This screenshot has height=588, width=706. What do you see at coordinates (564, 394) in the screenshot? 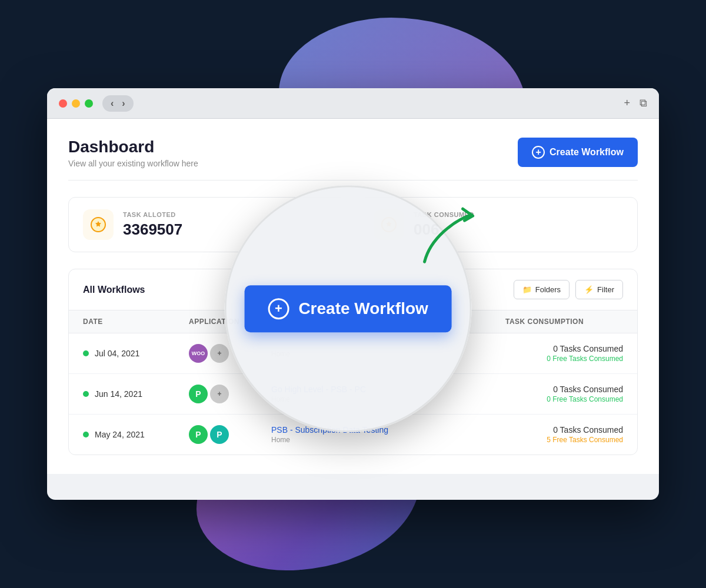
I see `task-consumption-2: 0 Tasks Consumed 0 Free Tasks Consumed` at bounding box center [564, 394].